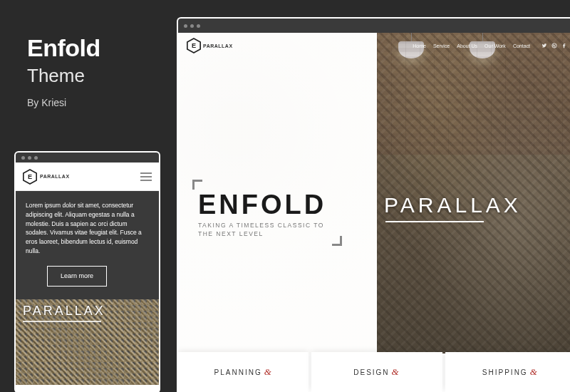 This screenshot has height=392, width=570. Describe the element at coordinates (442, 46) in the screenshot. I see `nav-service: Service` at that location.